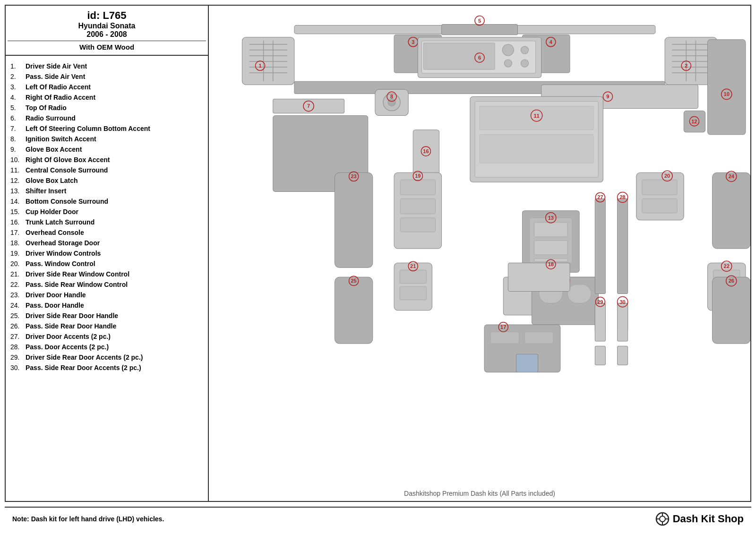 Image resolution: width=756 pixels, height=535 pixels. Describe the element at coordinates (18, 201) in the screenshot. I see `part-number: 14.` at that location.